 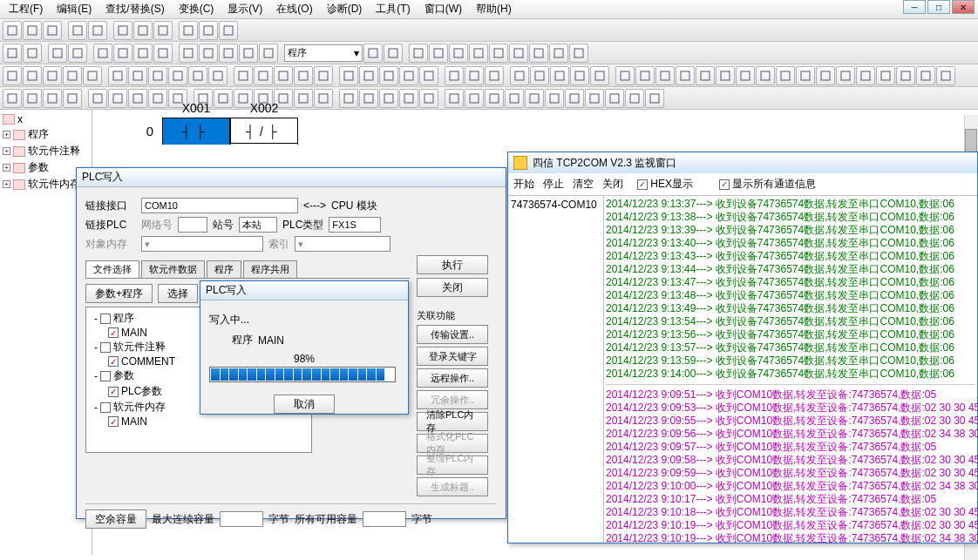 What do you see at coordinates (264, 132) in the screenshot?
I see `contact-2: X002 ┤/├` at bounding box center [264, 132].